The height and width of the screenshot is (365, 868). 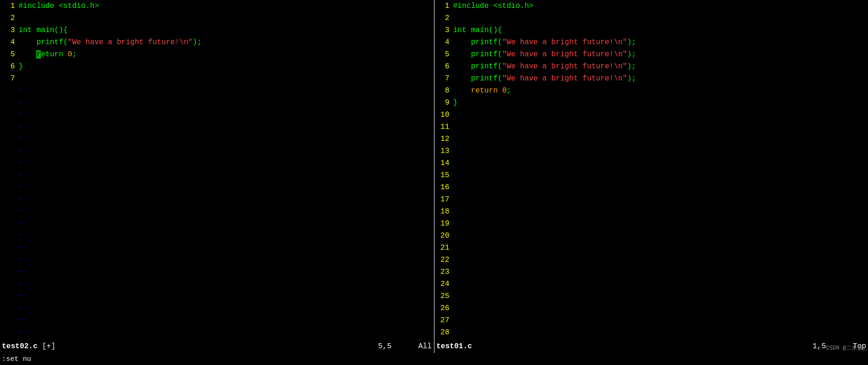 What do you see at coordinates (444, 151) in the screenshot?
I see `line-number: 13` at bounding box center [444, 151].